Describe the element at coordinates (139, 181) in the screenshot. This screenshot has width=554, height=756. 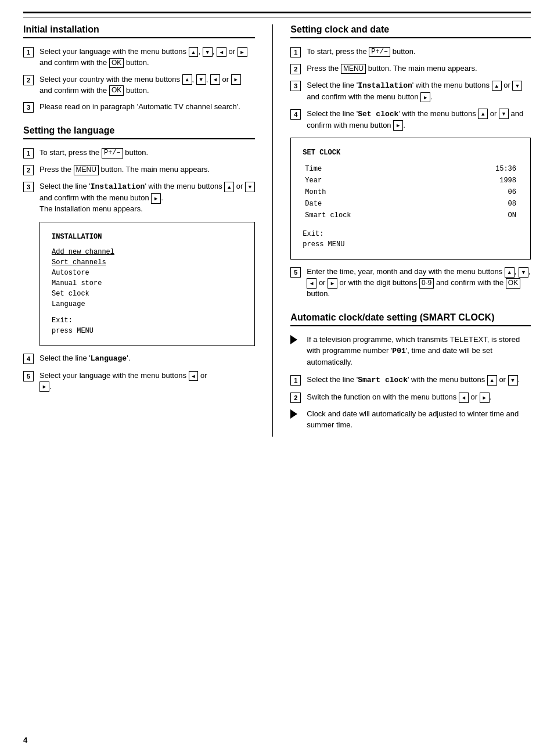
I see `setting-language-steps: 1 To start, press the P+/– button. 2 Pre…` at that location.